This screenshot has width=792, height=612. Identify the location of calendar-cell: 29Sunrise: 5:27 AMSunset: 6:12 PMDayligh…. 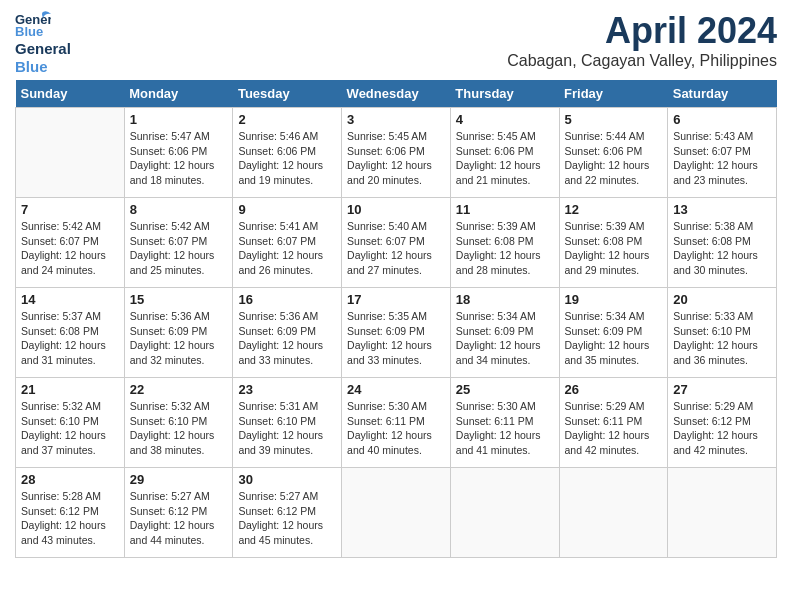
(178, 513).